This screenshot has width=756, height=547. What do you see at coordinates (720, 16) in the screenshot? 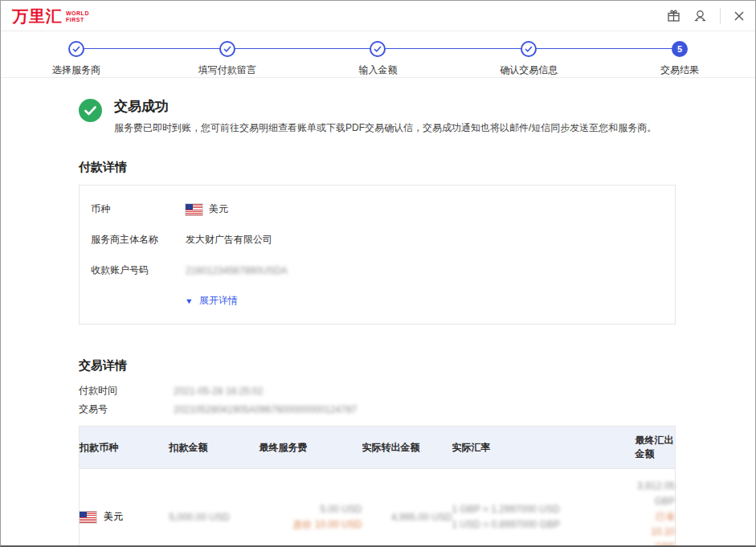
I see `header-divider` at bounding box center [720, 16].